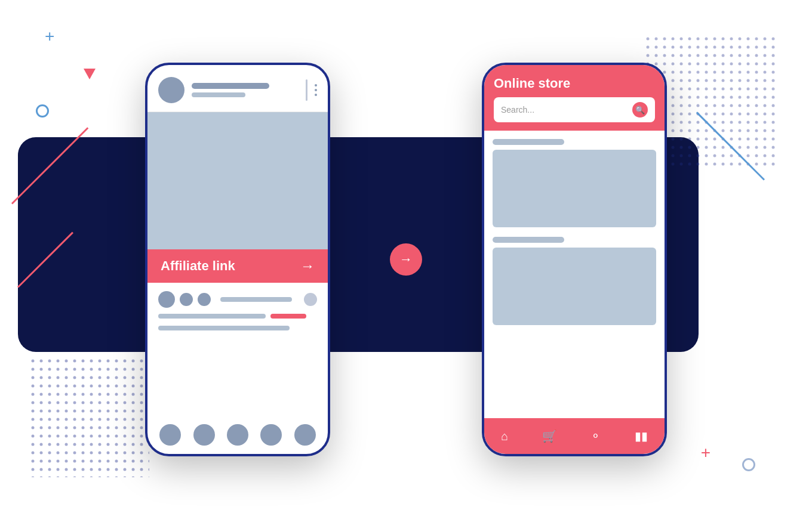 The width and height of the screenshot is (812, 513). Describe the element at coordinates (307, 266) in the screenshot. I see `affiliate-arrow-icon: →` at that location.